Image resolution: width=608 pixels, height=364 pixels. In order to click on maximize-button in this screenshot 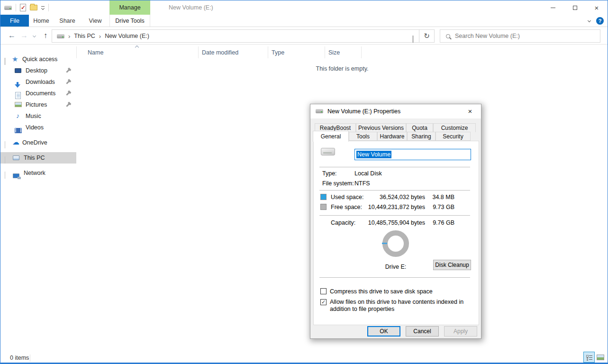, I will do `click(575, 8)`.